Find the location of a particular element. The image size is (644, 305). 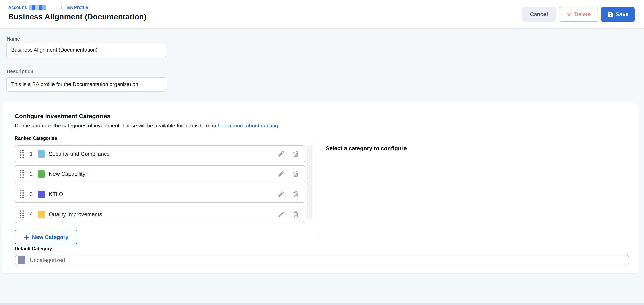

description-field-label: Description is located at coordinates (20, 71).